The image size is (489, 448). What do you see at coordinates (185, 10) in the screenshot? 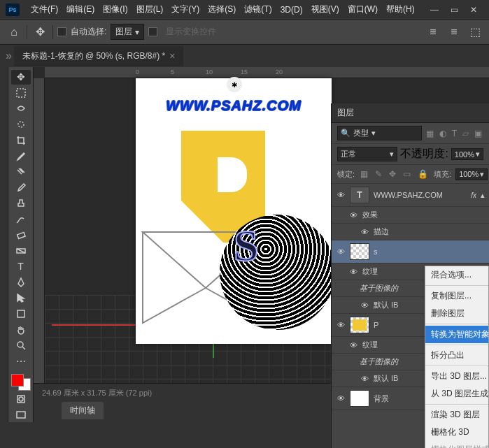
I see `menu-type: 文字(Y)` at bounding box center [185, 10].